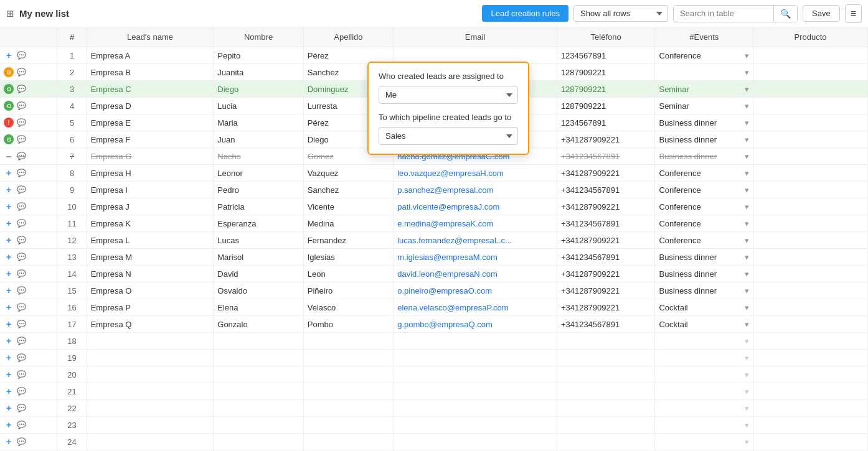 The image size is (868, 451). What do you see at coordinates (150, 258) in the screenshot?
I see `lead-name-cell: Empresa M` at bounding box center [150, 258].